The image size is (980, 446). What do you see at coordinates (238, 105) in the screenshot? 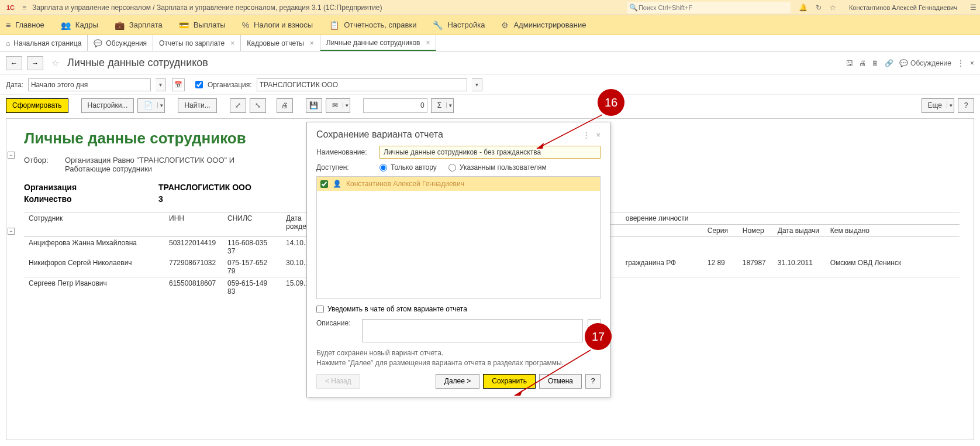
I see `expand-button: ⤢` at bounding box center [238, 105].